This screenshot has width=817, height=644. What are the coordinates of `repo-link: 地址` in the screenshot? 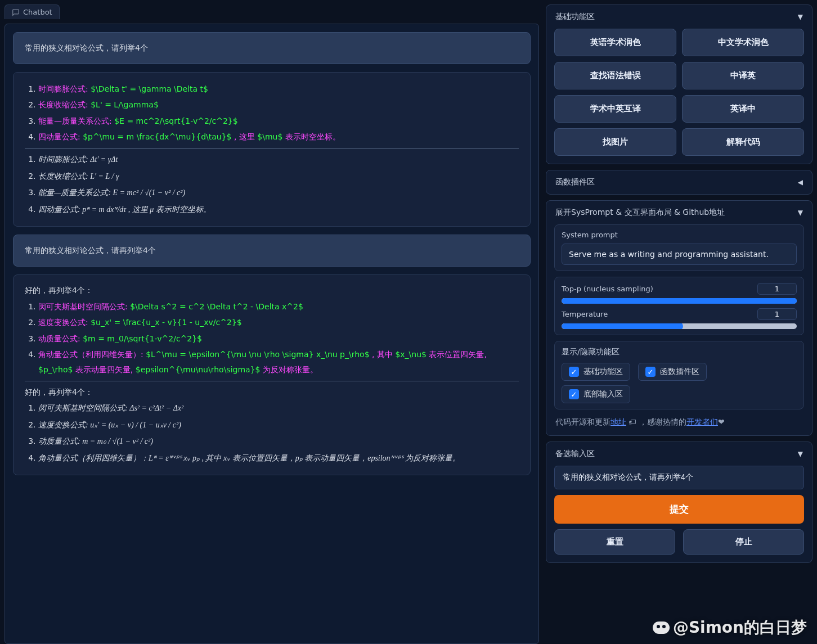 It's located at (618, 422).